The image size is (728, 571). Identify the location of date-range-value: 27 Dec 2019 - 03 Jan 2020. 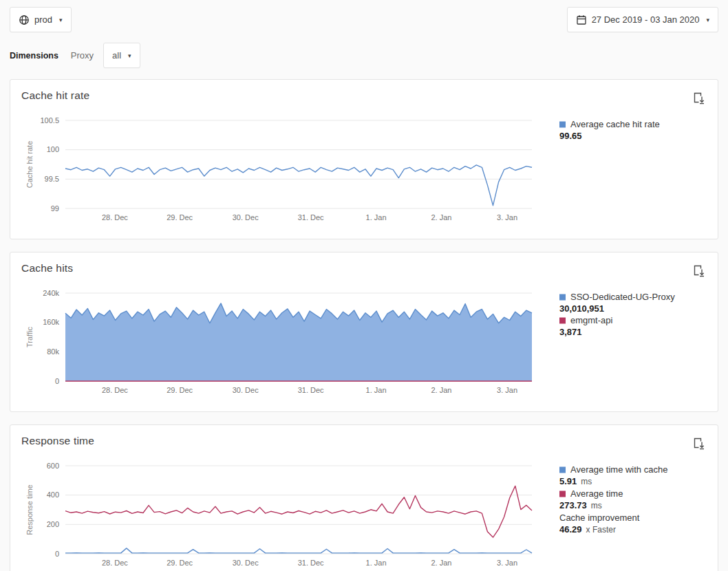
(645, 19).